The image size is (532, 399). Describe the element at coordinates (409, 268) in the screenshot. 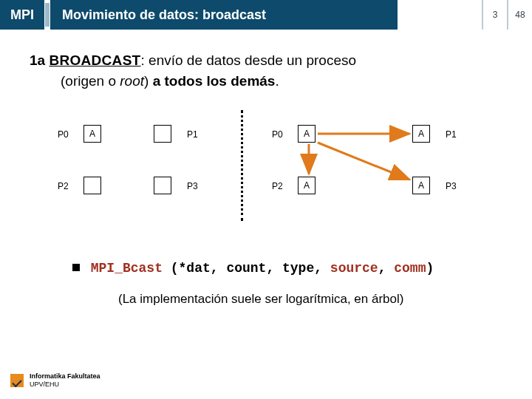

I see `fn-arg-comm: comm` at that location.